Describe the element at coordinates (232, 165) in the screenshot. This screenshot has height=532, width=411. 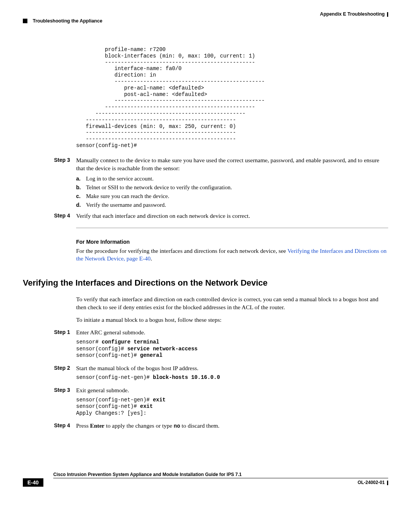
I see `step-body: Manually connect to the device to make s…` at that location.